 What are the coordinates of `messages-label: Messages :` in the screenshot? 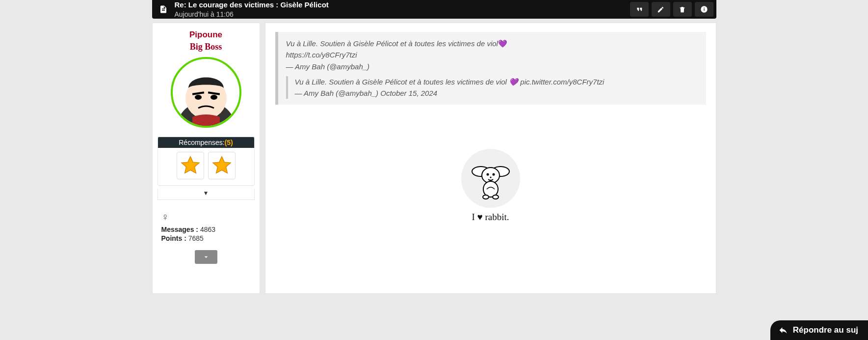 It's located at (180, 229).